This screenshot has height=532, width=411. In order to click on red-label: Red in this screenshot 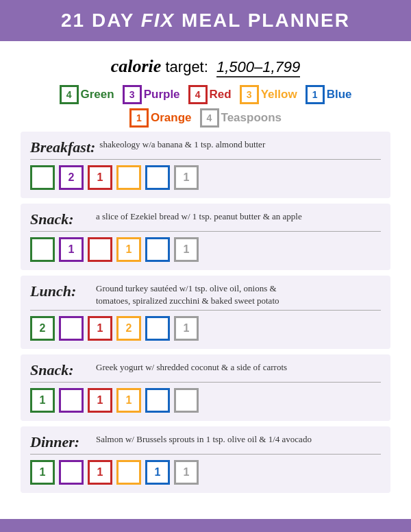, I will do `click(221, 95)`.